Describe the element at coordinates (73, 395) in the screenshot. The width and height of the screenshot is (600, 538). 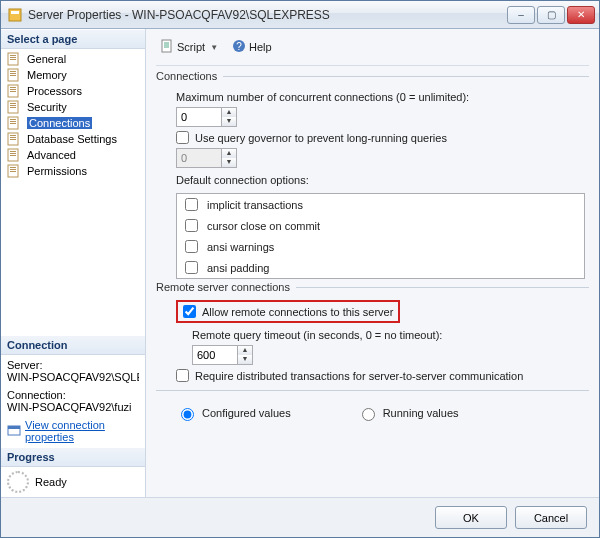
I see `connection-label: Connection:` at that location.